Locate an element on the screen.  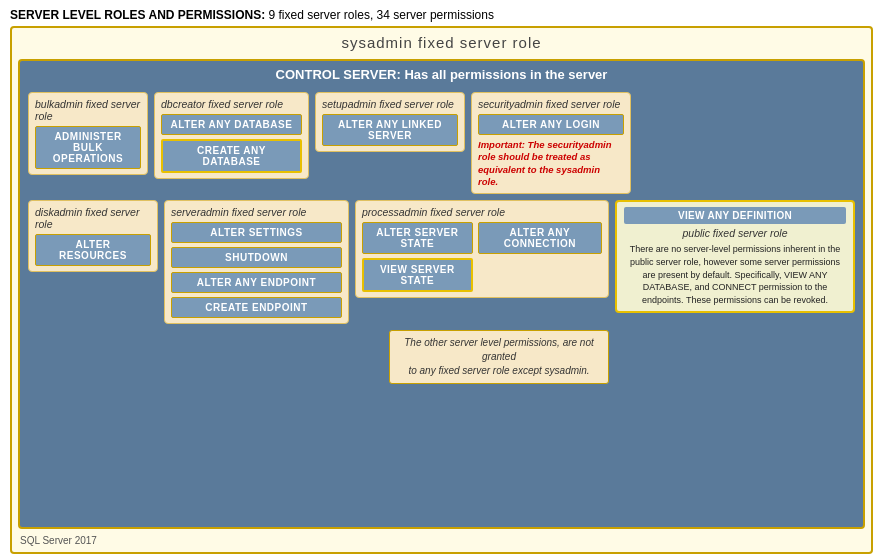
securityadmin-card: securityadmin fixed server role ALTER AN… is located at coordinates (551, 143).